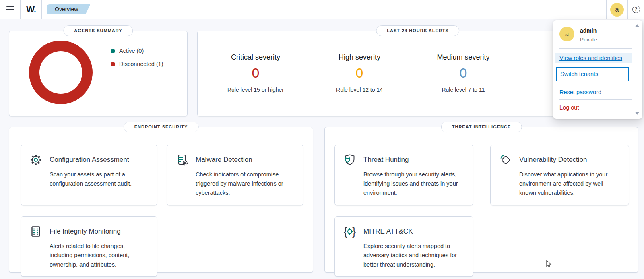  I want to click on critical-severity-count: 0, so click(256, 73).